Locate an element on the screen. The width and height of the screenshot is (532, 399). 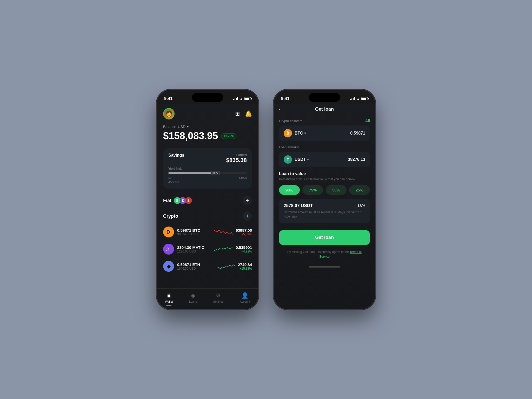
summary-rate: 18% is located at coordinates (361, 206).